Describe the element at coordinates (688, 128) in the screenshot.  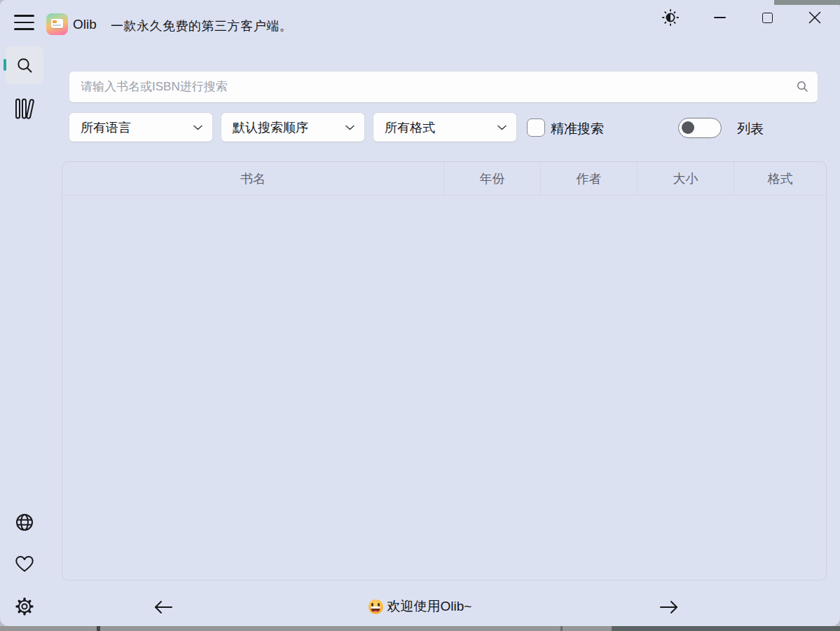
I see `toggle-knob` at that location.